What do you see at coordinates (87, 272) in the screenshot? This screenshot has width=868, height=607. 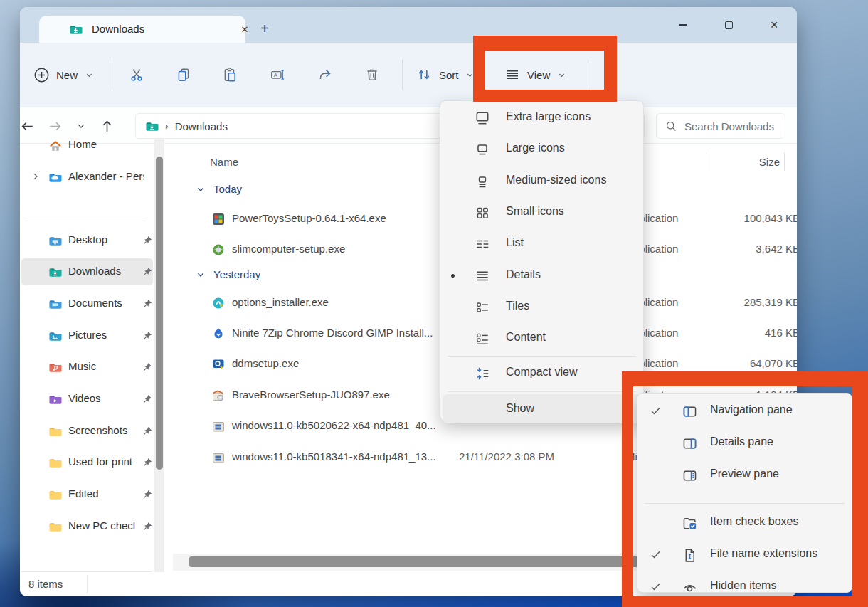 I see `sidebar-item-downloads: Downloads` at bounding box center [87, 272].